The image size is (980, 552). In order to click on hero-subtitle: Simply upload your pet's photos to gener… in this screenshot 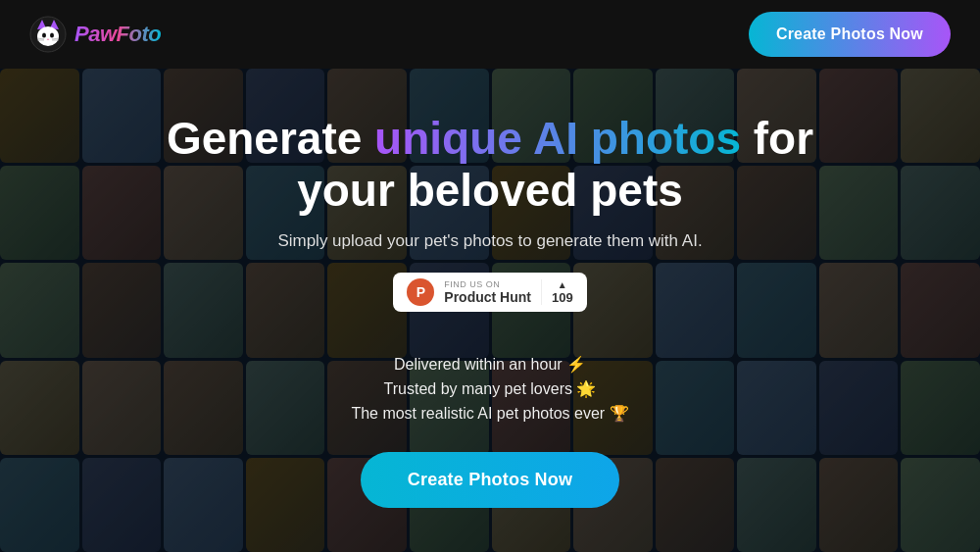, I will do `click(490, 241)`.